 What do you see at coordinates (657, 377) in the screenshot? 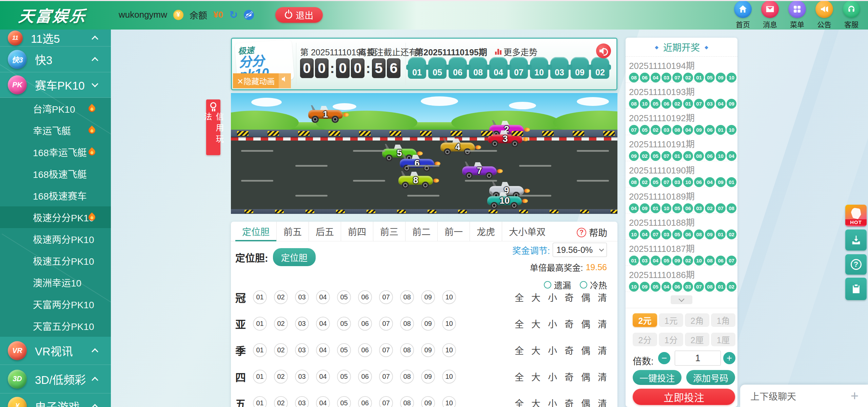
I see `quick-bet-button: 一键投注` at bounding box center [657, 377].